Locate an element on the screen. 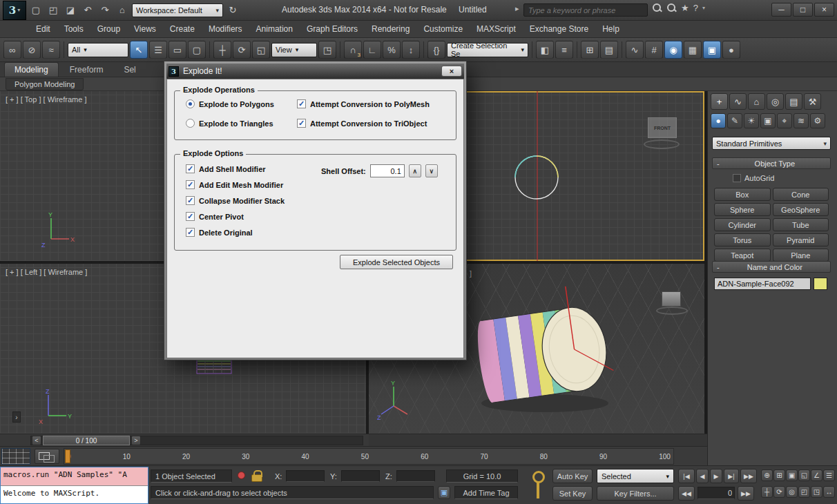 The height and width of the screenshot is (504, 837). search-web-icon is located at coordinates (671, 8).